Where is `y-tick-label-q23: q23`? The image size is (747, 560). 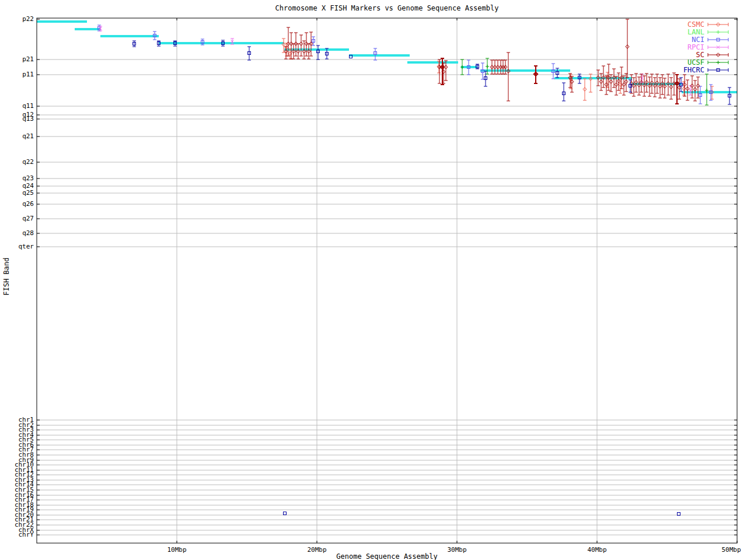
y-tick-label-q23: q23 is located at coordinates (28, 178).